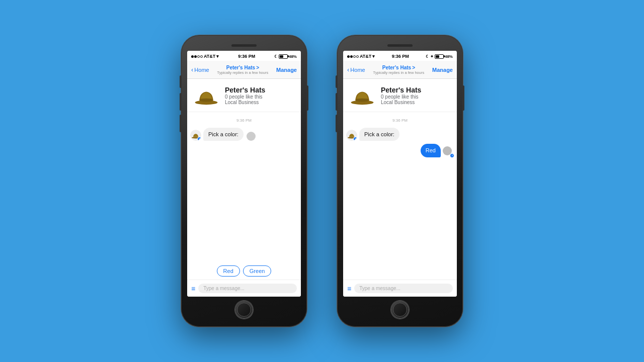 Image resolution: width=644 pixels, height=362 pixels. What do you see at coordinates (245, 97) in the screenshot?
I see `page-likes-1: 0 people like this` at bounding box center [245, 97].